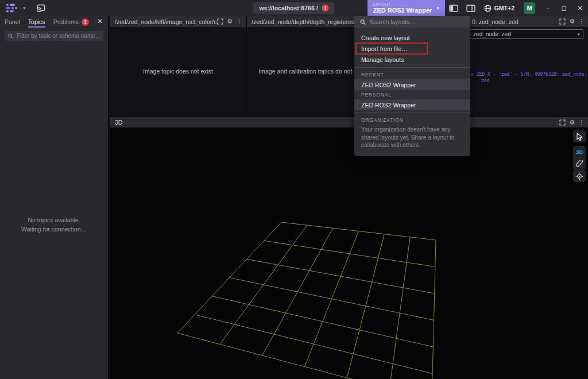  What do you see at coordinates (438, 8) in the screenshot?
I see `layout-chevron-icon: ▾` at bounding box center [438, 8].